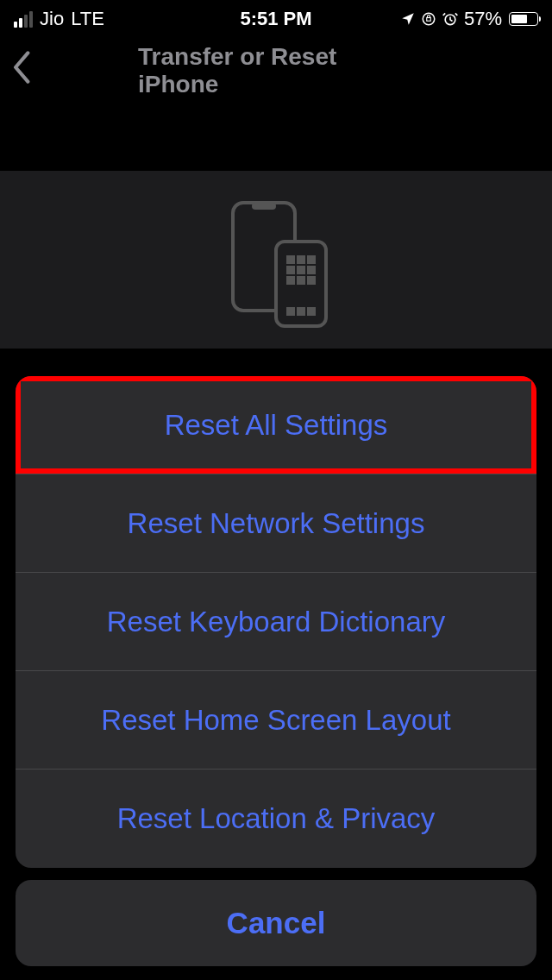 The width and height of the screenshot is (552, 980). Describe the element at coordinates (276, 425) in the screenshot. I see `action-label: Reset All Settings` at that location.